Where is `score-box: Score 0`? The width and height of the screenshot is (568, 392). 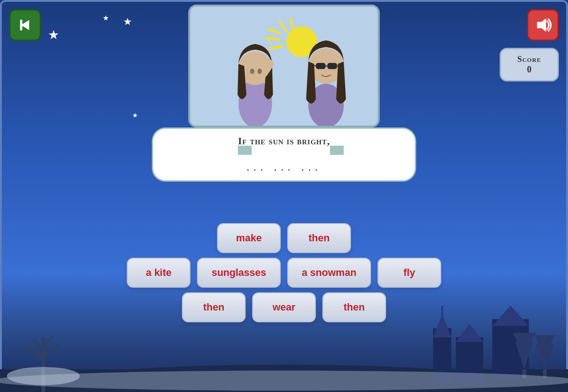
score-box: Score 0 is located at coordinates (529, 65).